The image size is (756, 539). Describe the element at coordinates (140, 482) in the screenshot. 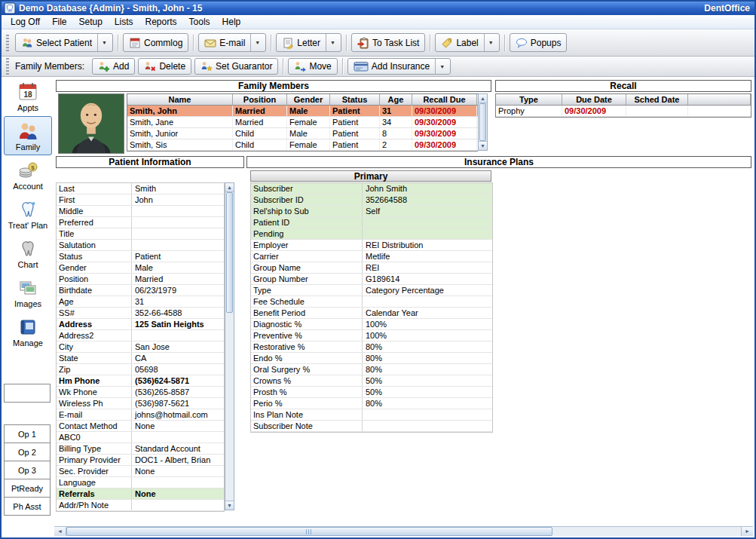

I see `patient-info-row: Language` at that location.